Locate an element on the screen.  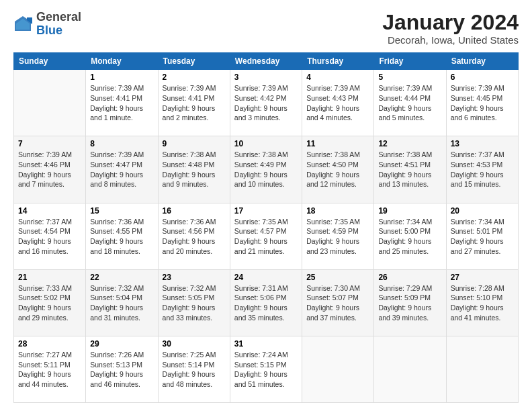
day-info: Sunrise: 7:31 AMSunset: 5:06 PMDaylight:… is located at coordinates (266, 304).